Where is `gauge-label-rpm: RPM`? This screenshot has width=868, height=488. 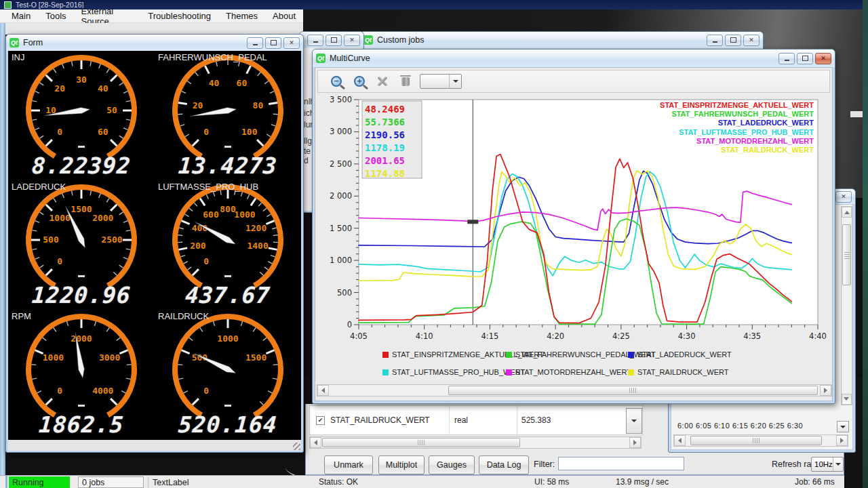
gauge-label-rpm: RPM is located at coordinates (22, 316).